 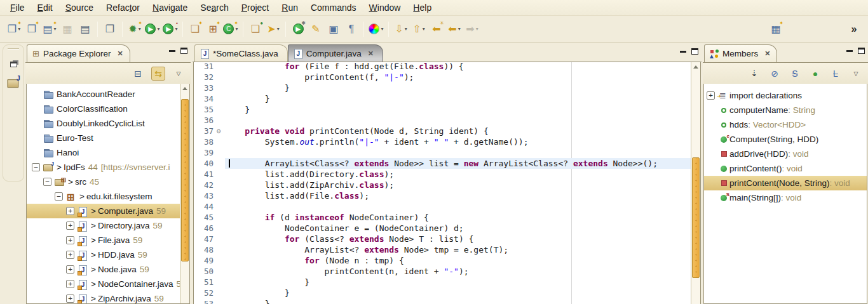 What do you see at coordinates (419, 29) in the screenshot?
I see `previous-annotation-button: ⇧▾` at bounding box center [419, 29].